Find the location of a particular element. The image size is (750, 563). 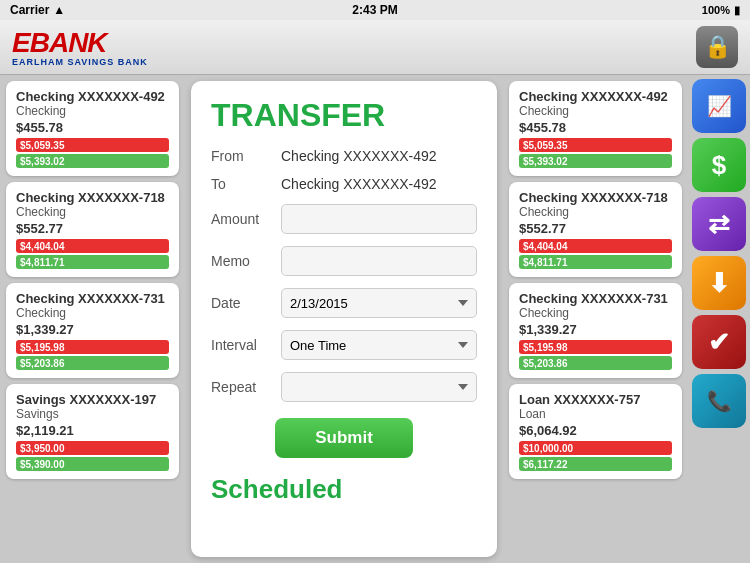

repeat-row: Repeat is located at coordinates (344, 387).